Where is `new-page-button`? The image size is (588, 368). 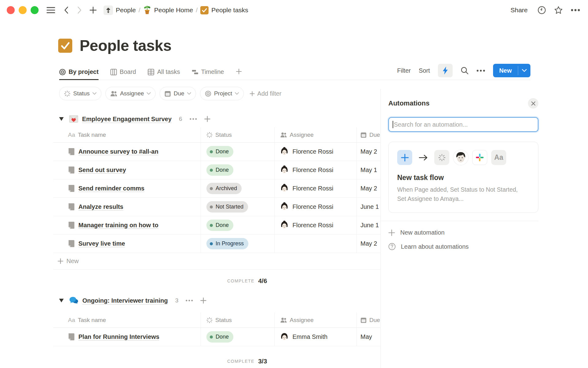
new-page-button is located at coordinates (93, 10).